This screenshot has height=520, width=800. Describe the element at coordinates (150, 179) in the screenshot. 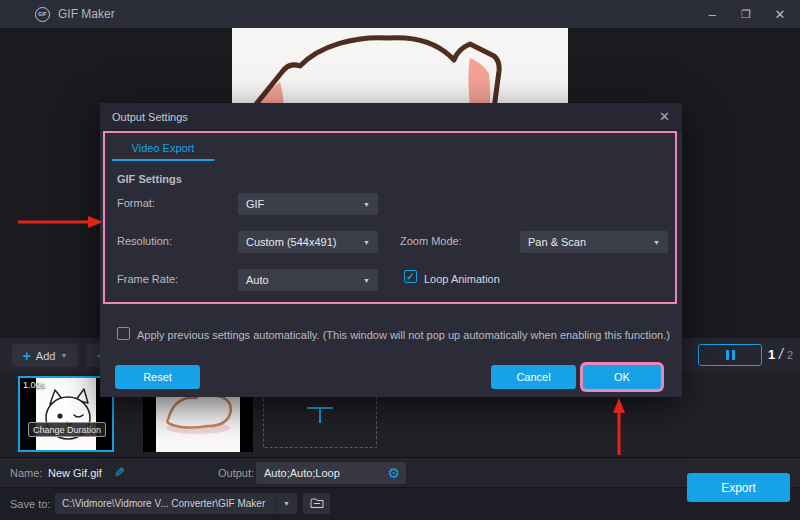

I see `gif-settings-heading: GIF Settings` at that location.